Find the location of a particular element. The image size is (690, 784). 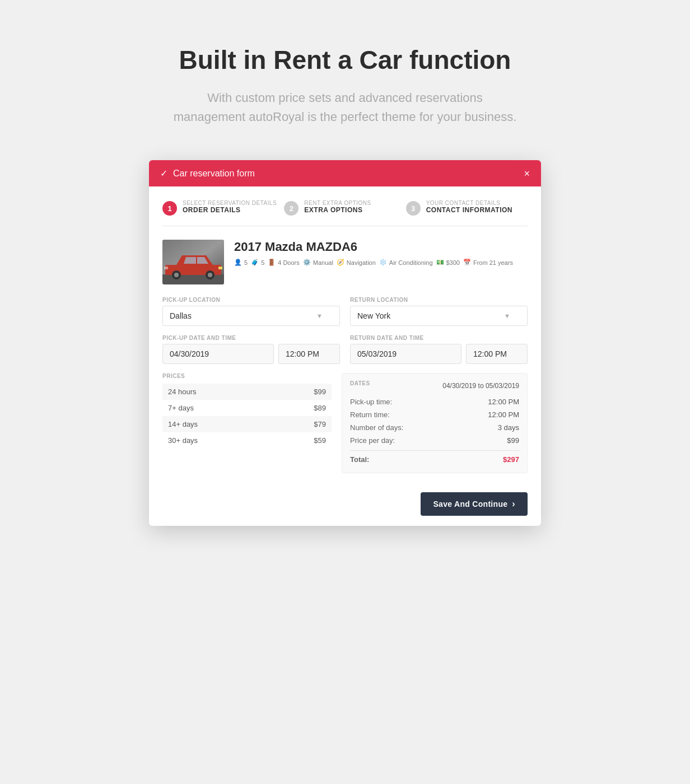

save-and-continue-button: Save And Continue › is located at coordinates (474, 504).